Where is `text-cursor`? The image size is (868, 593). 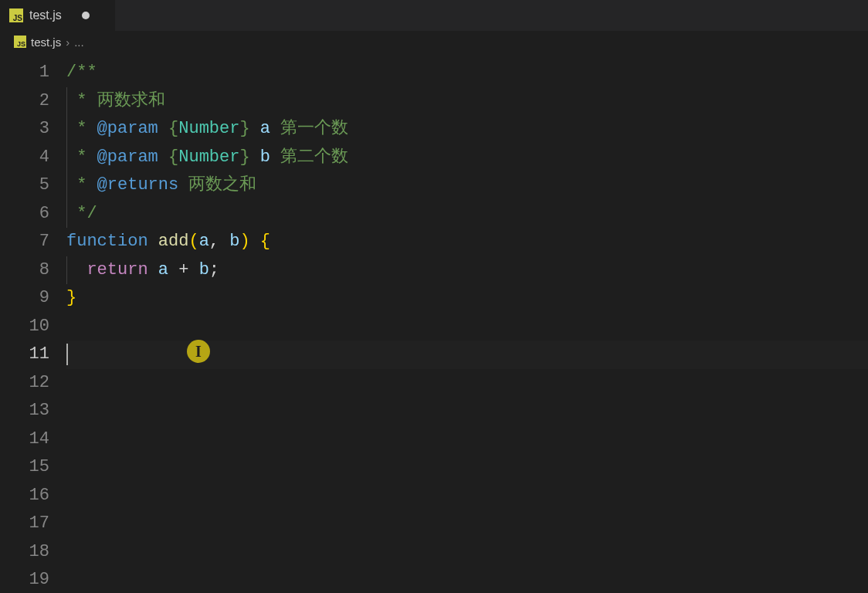 text-cursor is located at coordinates (67, 354).